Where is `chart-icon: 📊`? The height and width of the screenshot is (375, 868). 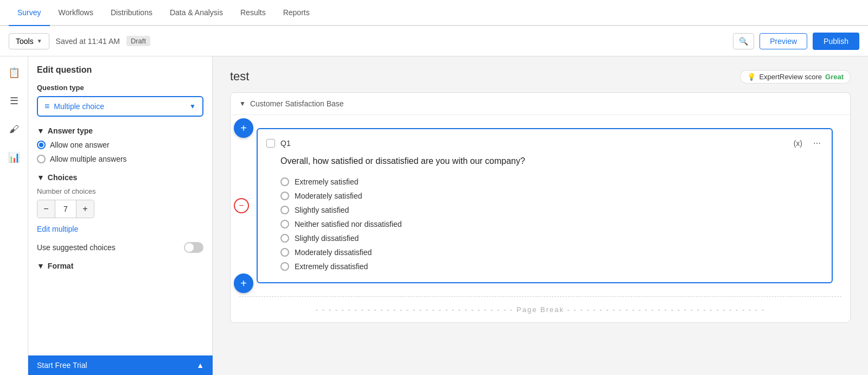 chart-icon: 📊 is located at coordinates (14, 157).